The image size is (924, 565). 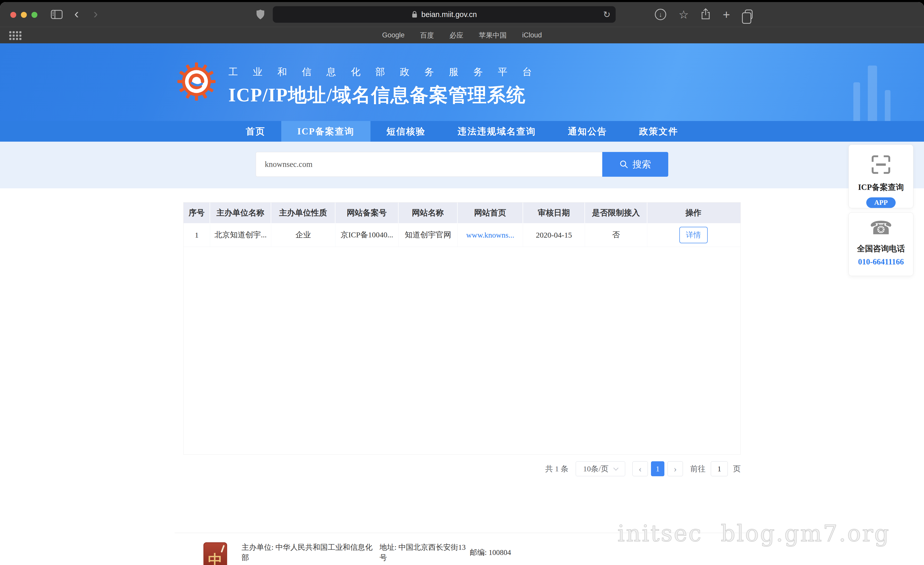 I want to click on prev-page-button: ‹, so click(x=640, y=469).